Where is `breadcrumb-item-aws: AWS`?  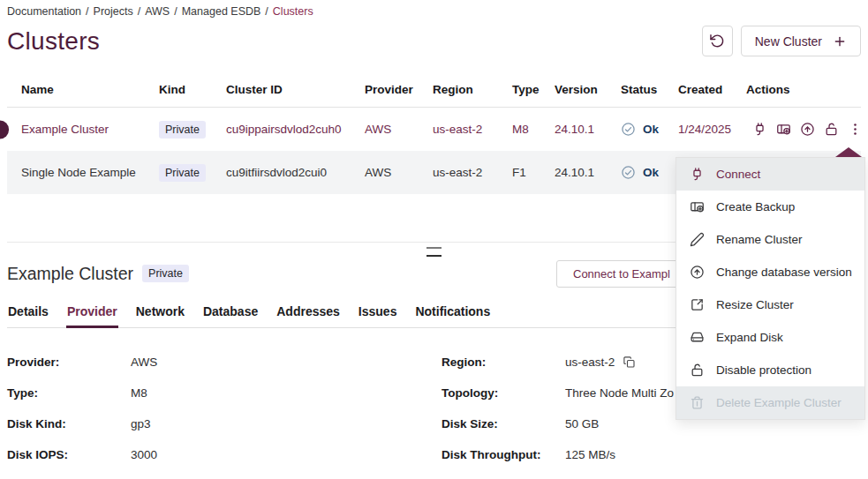
breadcrumb-item-aws: AWS is located at coordinates (157, 11).